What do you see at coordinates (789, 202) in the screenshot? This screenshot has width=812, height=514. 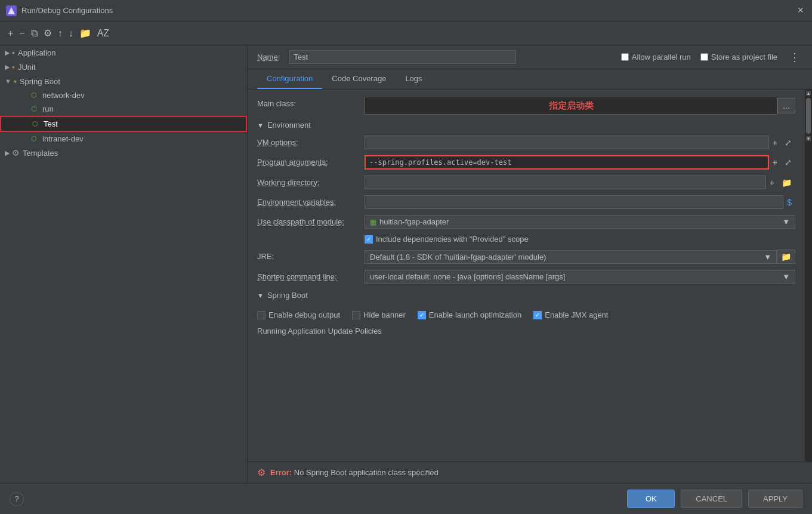 I see `env-vars-expand-button: $` at bounding box center [789, 202].